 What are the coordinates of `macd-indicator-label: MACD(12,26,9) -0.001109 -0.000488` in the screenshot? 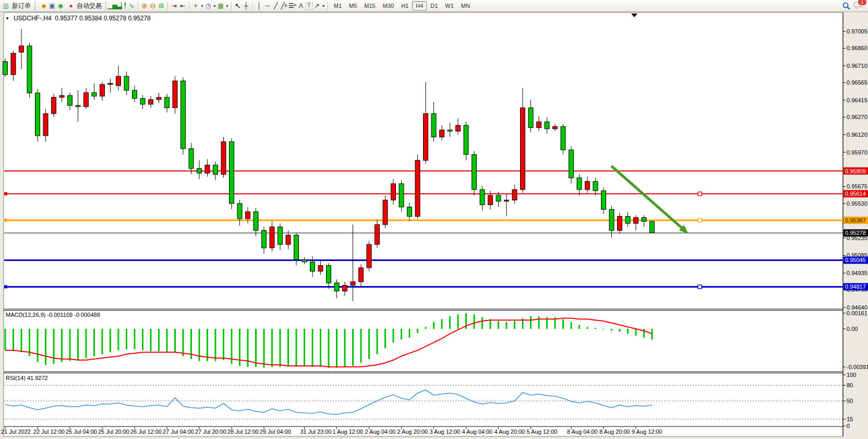 It's located at (53, 315).